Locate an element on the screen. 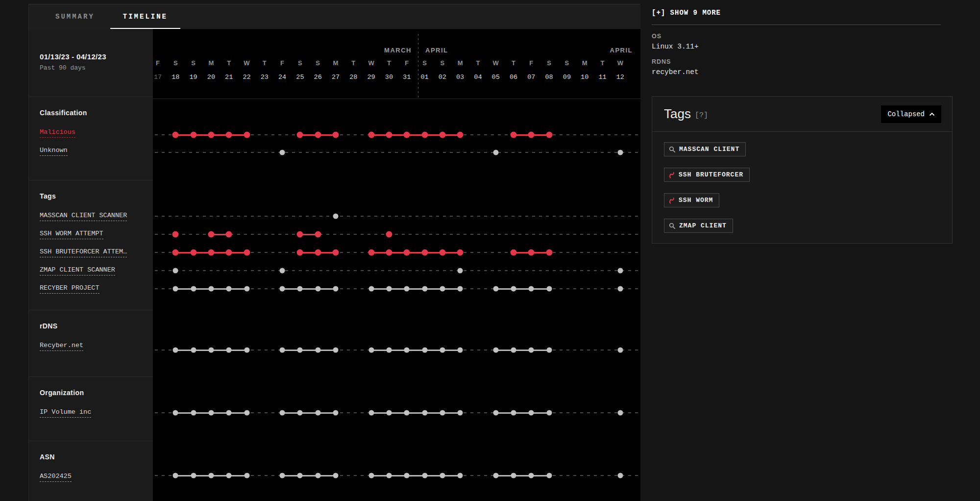 Image resolution: width=980 pixels, height=501 pixels. sidebar-item-malicious: Malicious is located at coordinates (58, 133).